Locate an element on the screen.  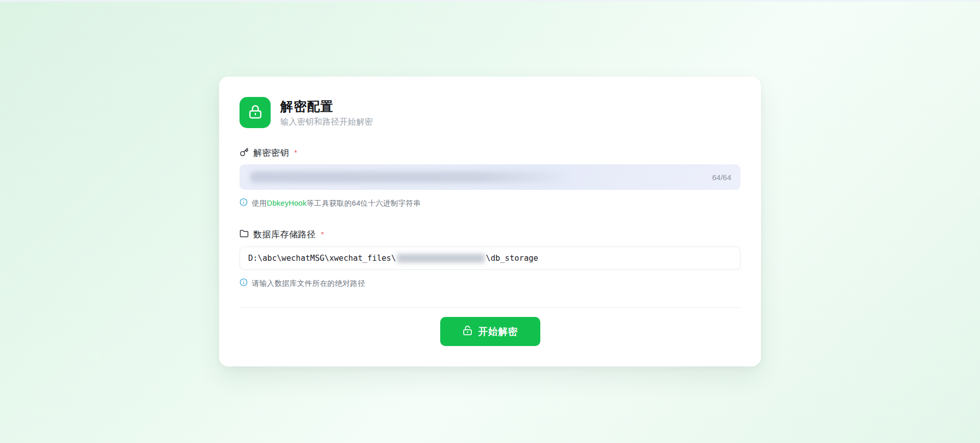
unlock-icon is located at coordinates (468, 332).